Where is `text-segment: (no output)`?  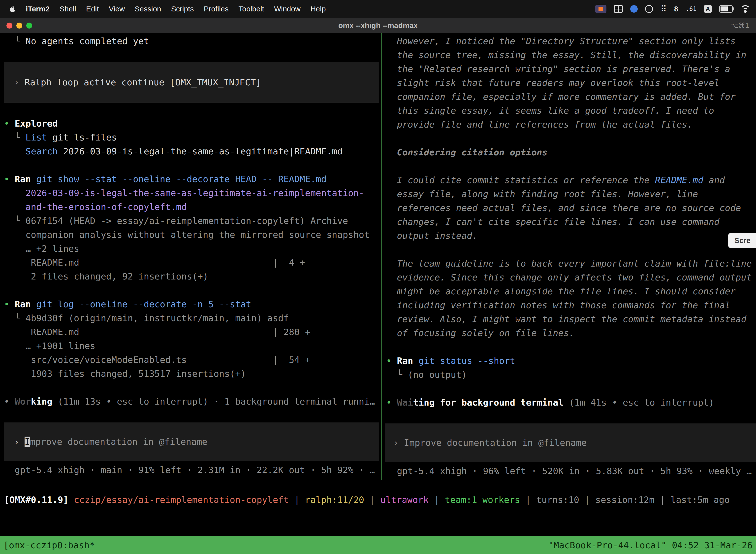 text-segment: (no output) is located at coordinates (437, 375).